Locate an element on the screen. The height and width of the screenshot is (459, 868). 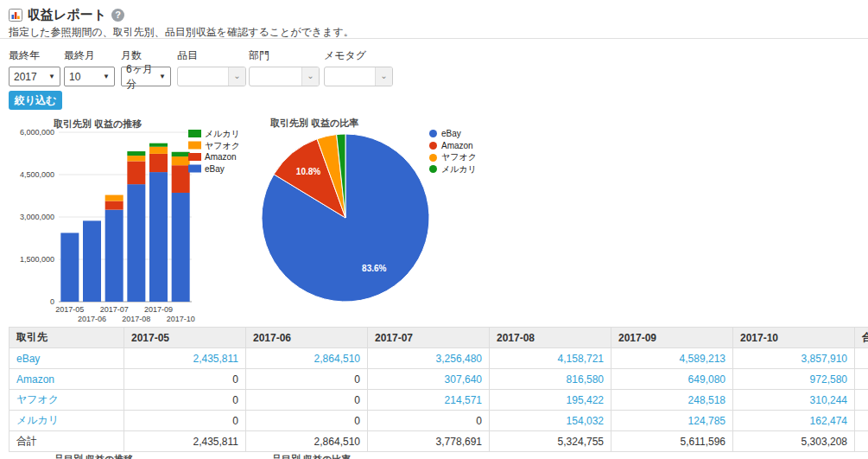
pie-legend-item: メルカリ is located at coordinates (453, 169).